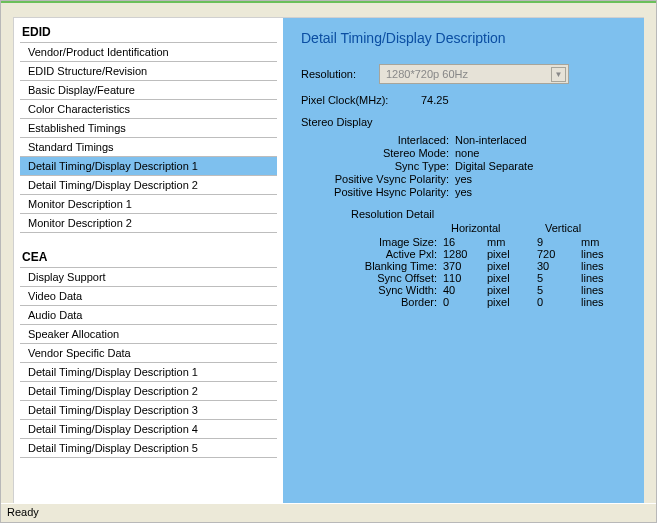 The width and height of the screenshot is (657, 523). Describe the element at coordinates (148, 296) in the screenshot. I see `category-item: Video Data` at that location.